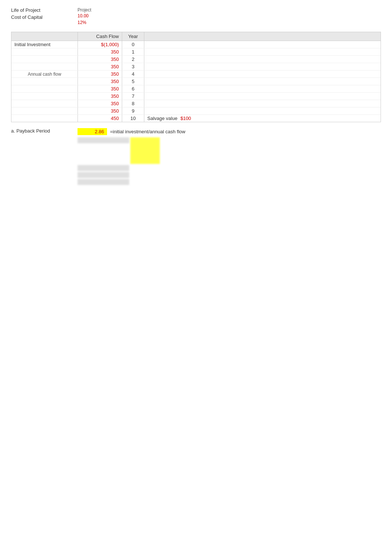 The width and height of the screenshot is (392, 556). What do you see at coordinates (262, 118) in the screenshot?
I see `salvage-extra: Salvage value $100` at bounding box center [262, 118].